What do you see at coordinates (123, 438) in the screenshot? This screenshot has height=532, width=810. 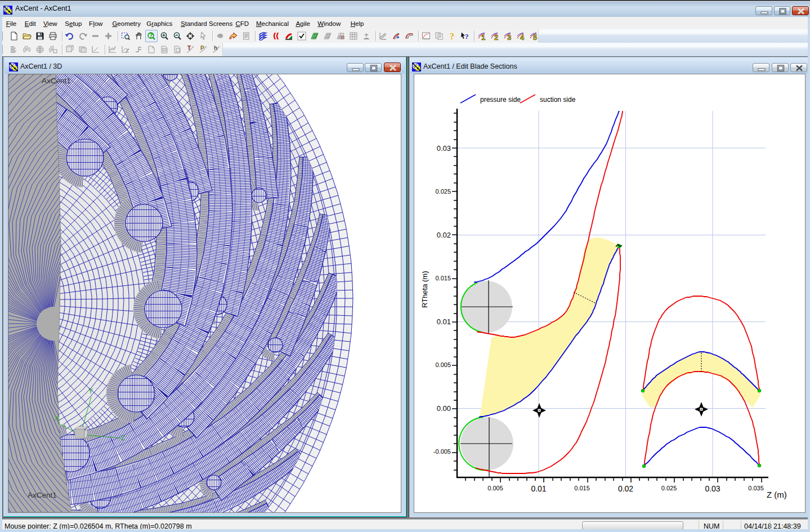 I see `svg-text: Z` at bounding box center [123, 438].